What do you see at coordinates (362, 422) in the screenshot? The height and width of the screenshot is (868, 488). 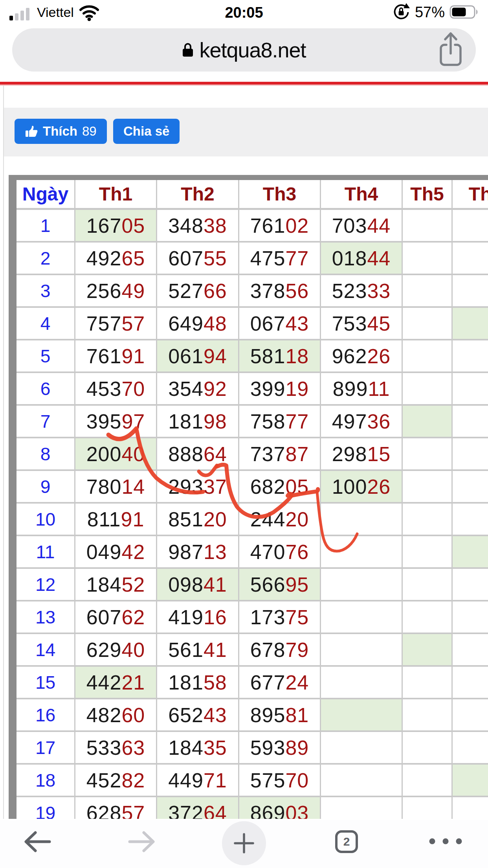 I see `result-cell: 49736` at bounding box center [362, 422].